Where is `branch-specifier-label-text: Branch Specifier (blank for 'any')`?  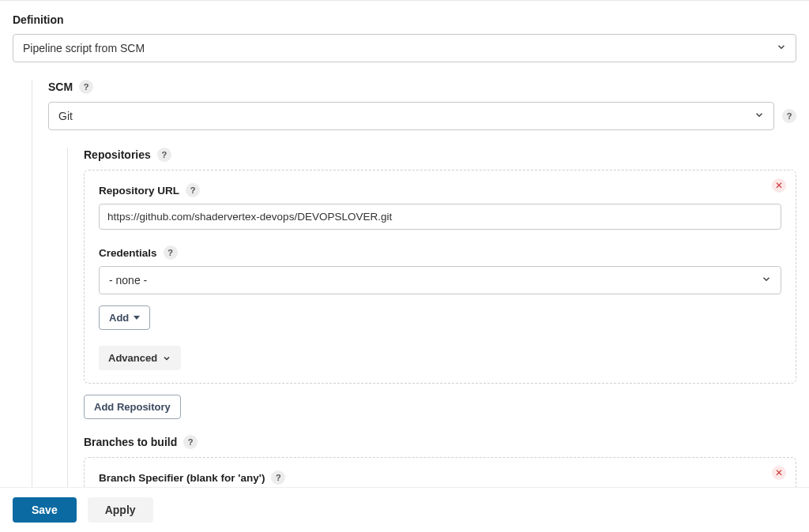 branch-specifier-label-text: Branch Specifier (blank for 'any') is located at coordinates (182, 478).